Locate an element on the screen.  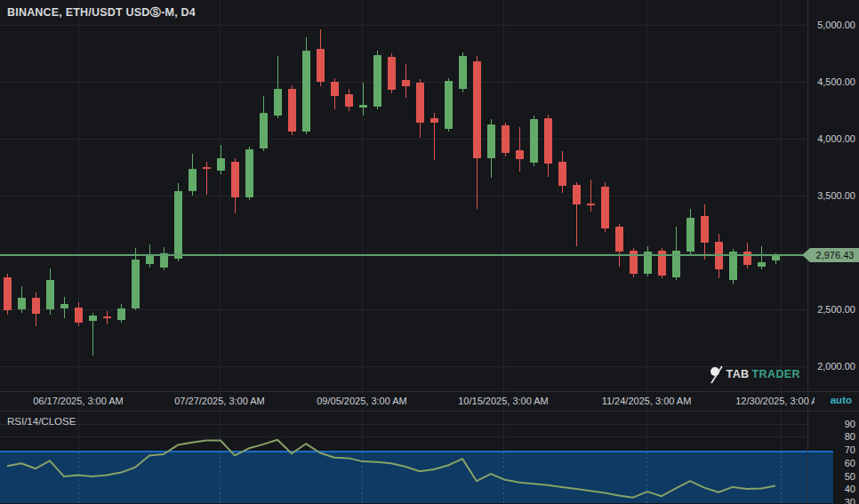
price-tick-label: 2,500.00 is located at coordinates (832, 309).